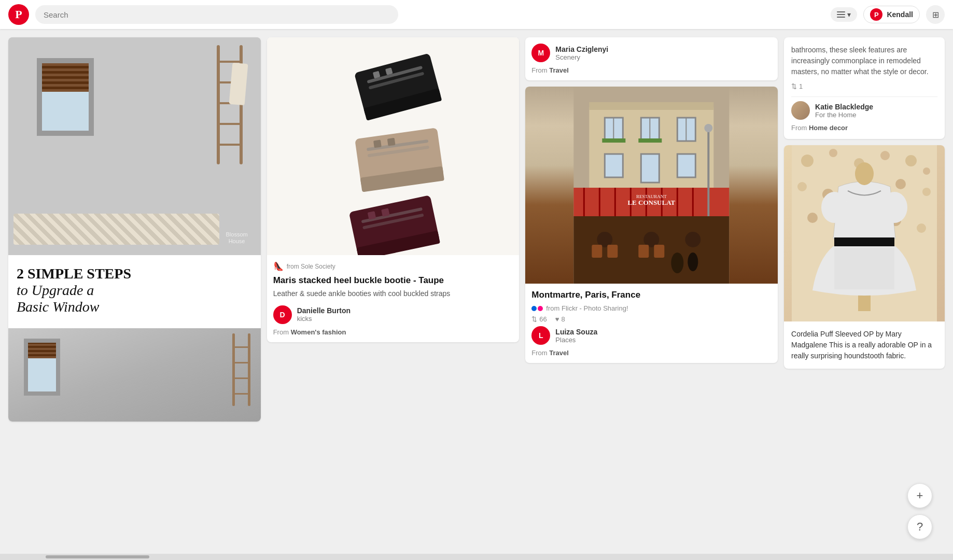 This screenshot has height=560, width=953. I want to click on maria-info: Maria Cziglenyi Scenery, so click(582, 53).